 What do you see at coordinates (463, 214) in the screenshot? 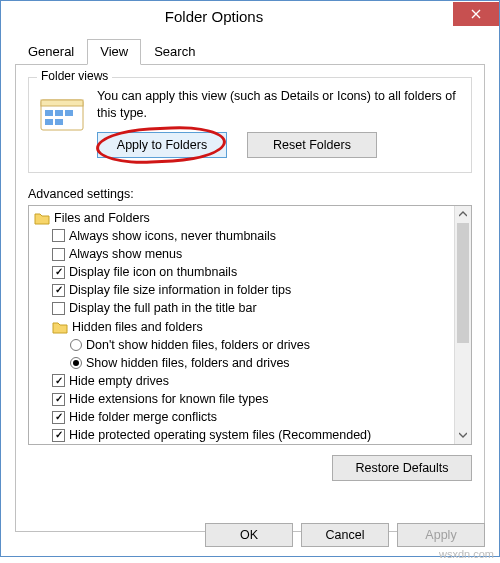
I see `scroll-up-button` at bounding box center [463, 214].